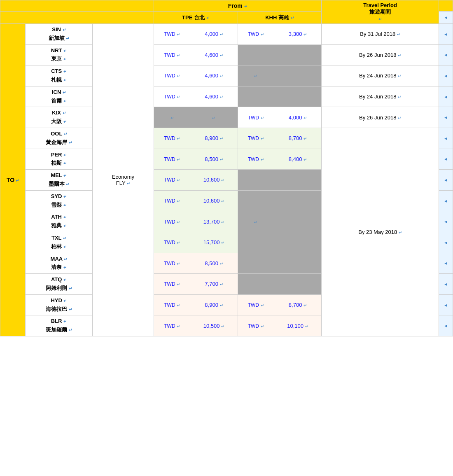  Describe the element at coordinates (59, 138) in the screenshot. I see `destination-cell: OOL ↵黃金海岸 ↵` at that location.